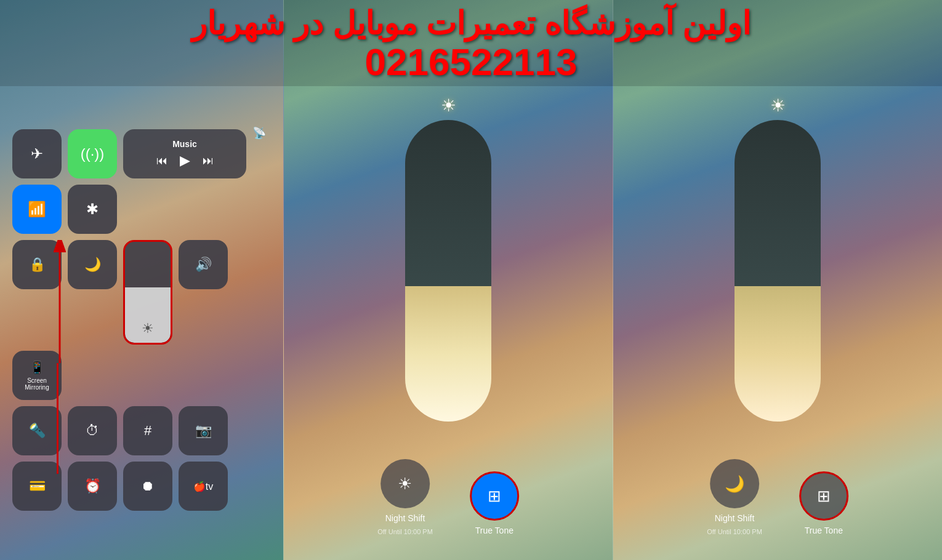 Image resolution: width=942 pixels, height=560 pixels. I want to click on wallet-button: 💳, so click(37, 486).